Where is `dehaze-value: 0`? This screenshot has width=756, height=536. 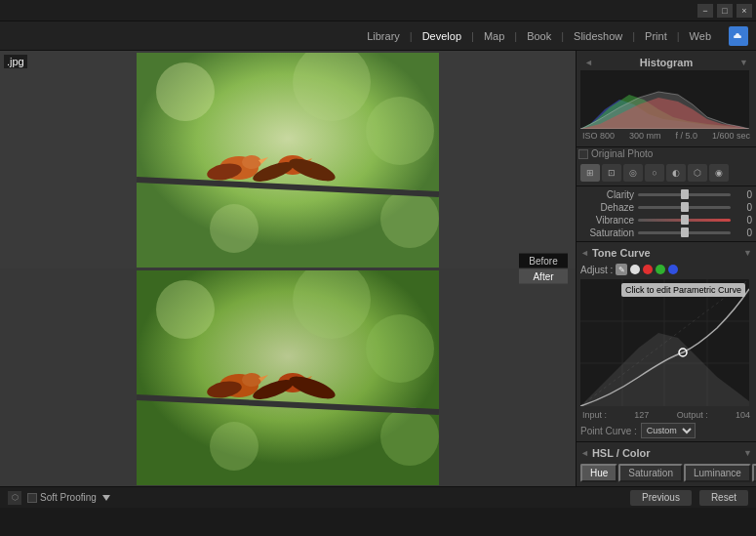 dehaze-value: 0 is located at coordinates (743, 207).